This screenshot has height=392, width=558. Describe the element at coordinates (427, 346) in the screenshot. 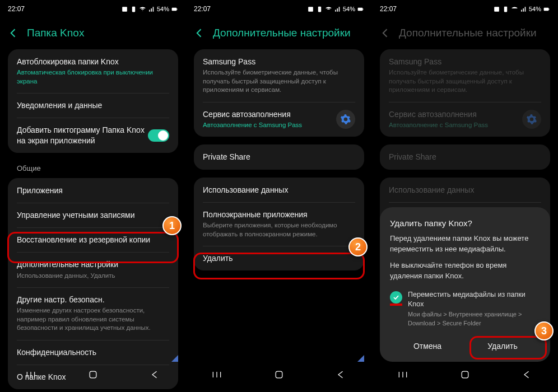

I see `cancel-button: Отмена` at that location.